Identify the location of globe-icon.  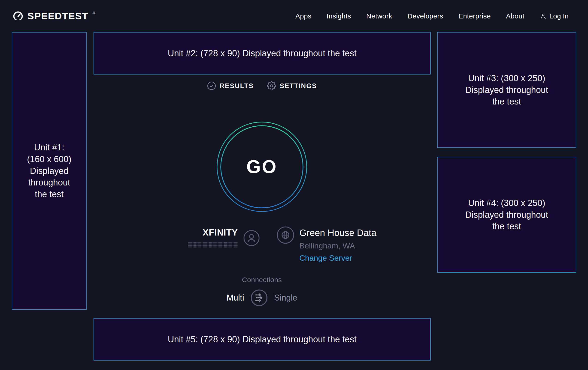
(285, 235).